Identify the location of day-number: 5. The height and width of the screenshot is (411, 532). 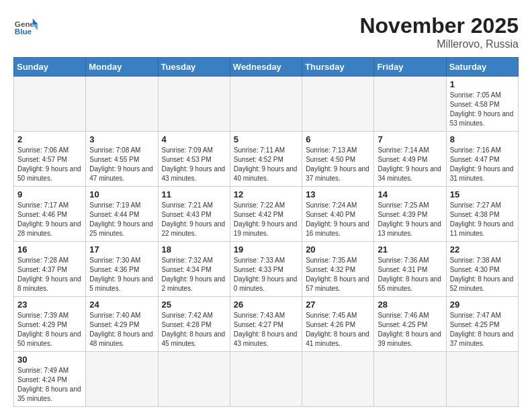
(266, 140).